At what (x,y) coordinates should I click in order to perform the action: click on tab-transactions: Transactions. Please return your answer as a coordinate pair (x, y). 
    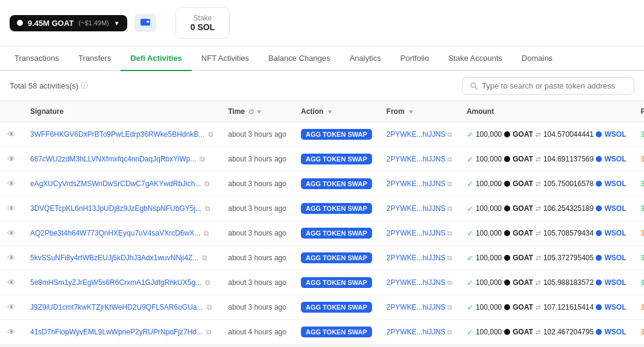
    Looking at the image, I should click on (37, 59).